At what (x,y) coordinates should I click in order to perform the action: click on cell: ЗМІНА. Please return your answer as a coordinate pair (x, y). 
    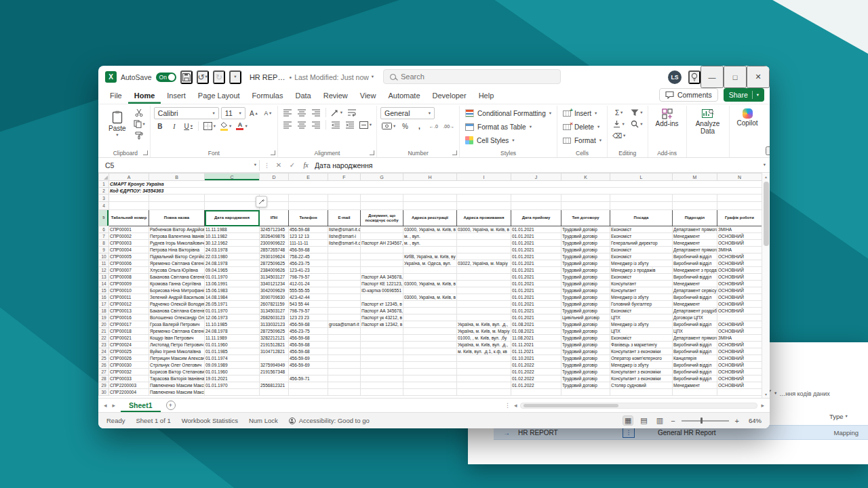
    Looking at the image, I should click on (740, 338).